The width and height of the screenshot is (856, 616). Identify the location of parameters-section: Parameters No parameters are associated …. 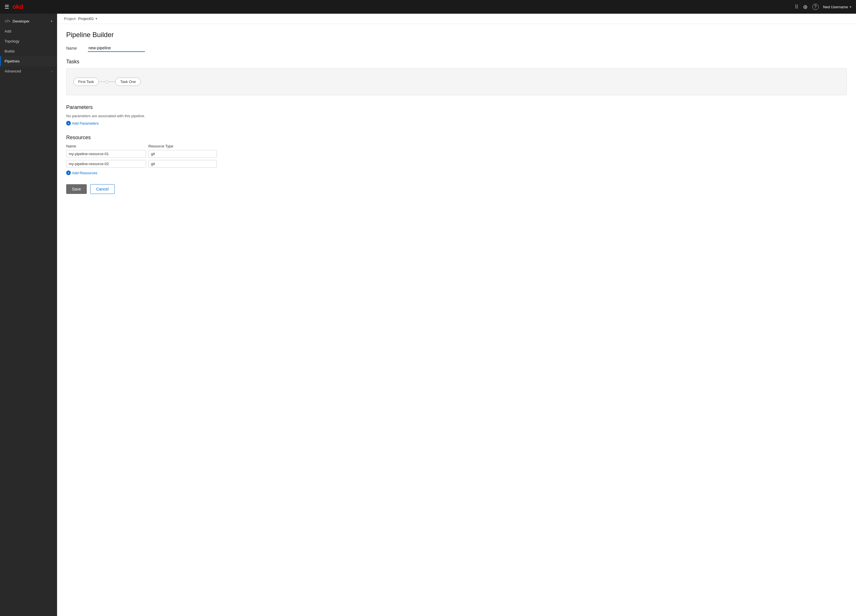
(457, 115).